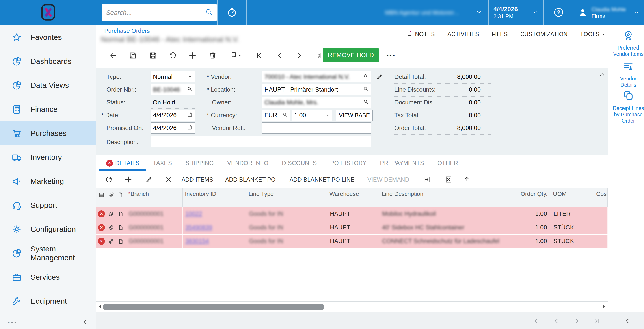 This screenshot has width=644, height=329. I want to click on date-time-selector: 4/4/2026 2:31 PM, so click(516, 12).